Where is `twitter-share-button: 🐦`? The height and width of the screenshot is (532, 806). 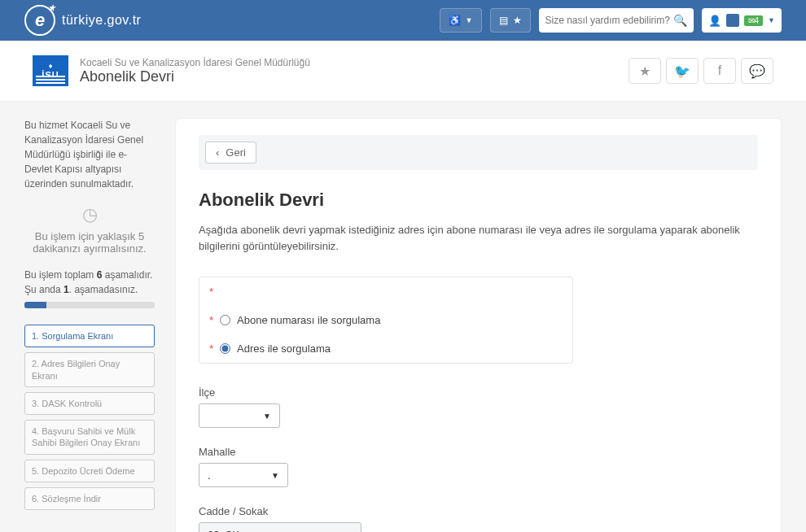 twitter-share-button: 🐦 is located at coordinates (682, 71).